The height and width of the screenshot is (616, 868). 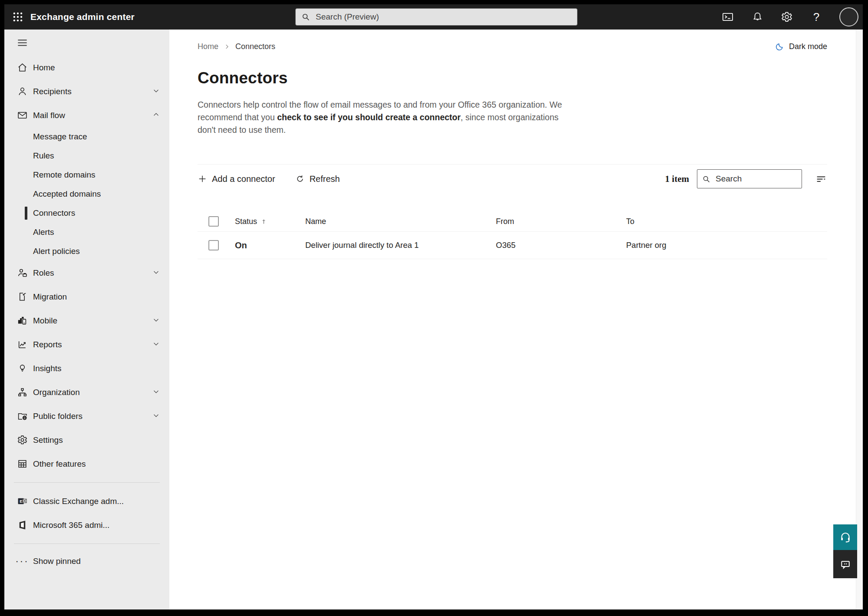 I want to click on sidebar-item-migration: Migration, so click(x=87, y=297).